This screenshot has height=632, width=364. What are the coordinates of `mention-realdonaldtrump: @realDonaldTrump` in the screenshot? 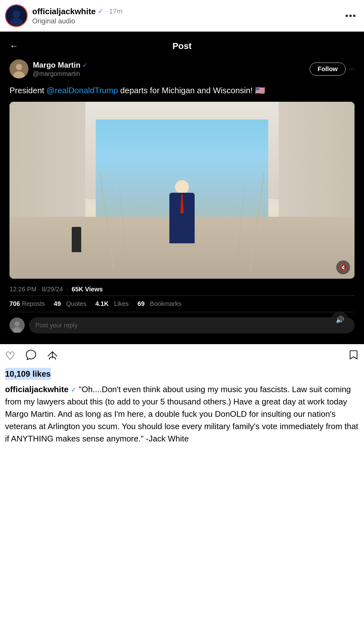 It's located at (82, 90).